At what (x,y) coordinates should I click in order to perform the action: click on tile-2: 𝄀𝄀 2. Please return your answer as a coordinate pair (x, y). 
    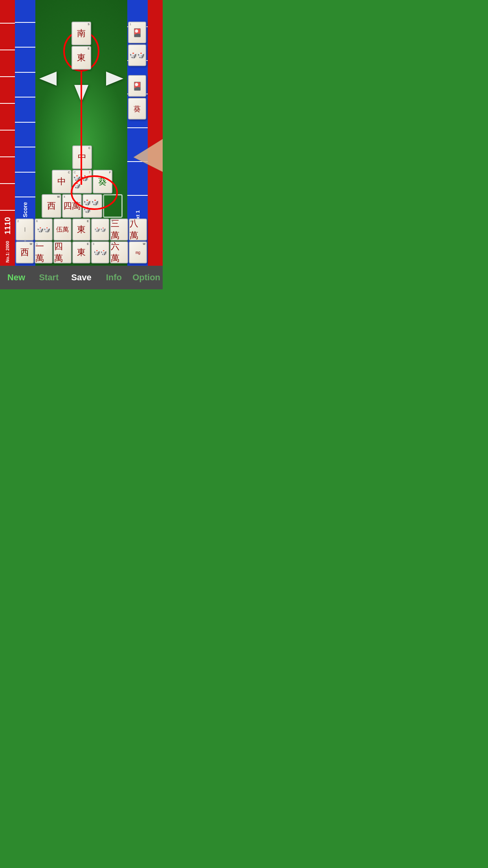
    Looking at the image, I should click on (25, 230).